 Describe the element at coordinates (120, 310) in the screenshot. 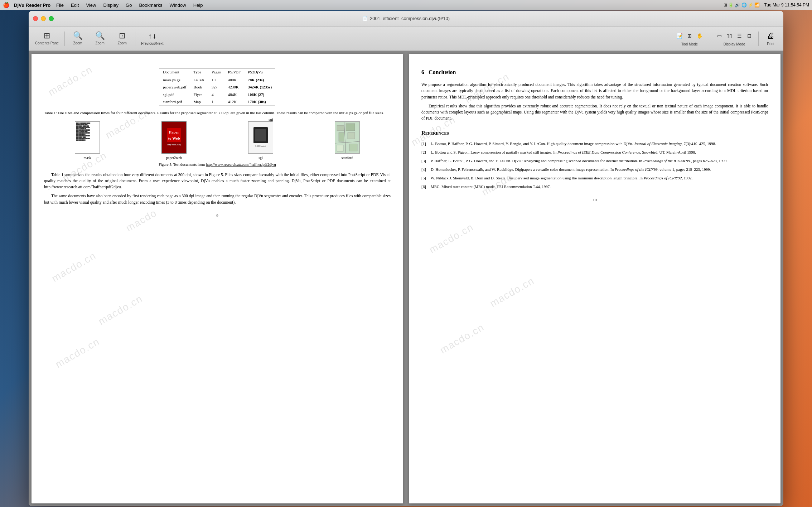

I see `watermark-6: macdo.cn` at that location.